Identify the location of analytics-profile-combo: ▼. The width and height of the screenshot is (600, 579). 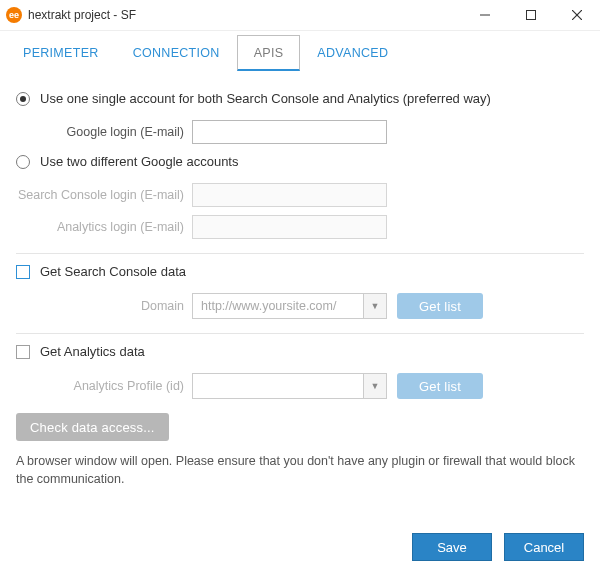
(290, 386).